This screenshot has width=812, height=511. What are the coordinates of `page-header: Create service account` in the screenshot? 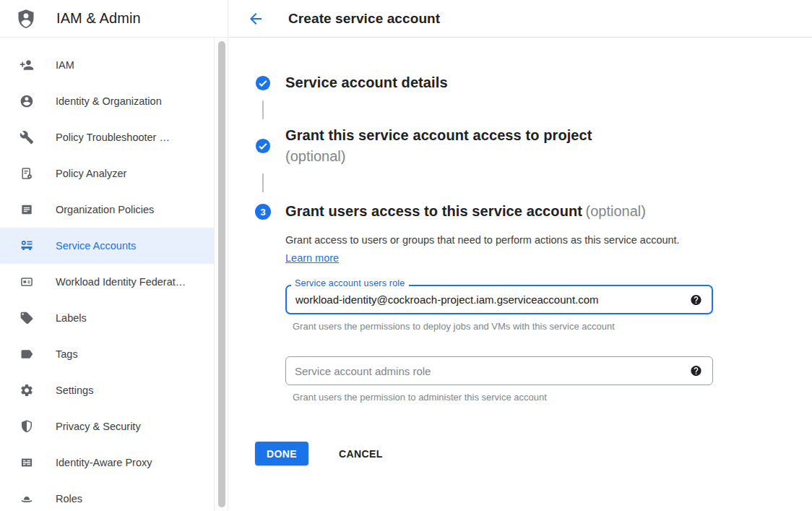 It's located at (520, 19).